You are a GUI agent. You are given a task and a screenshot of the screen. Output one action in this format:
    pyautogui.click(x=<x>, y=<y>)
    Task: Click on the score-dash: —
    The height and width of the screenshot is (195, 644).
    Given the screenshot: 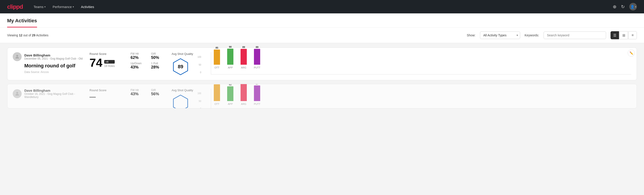 What is the action you would take?
    pyautogui.click(x=92, y=97)
    